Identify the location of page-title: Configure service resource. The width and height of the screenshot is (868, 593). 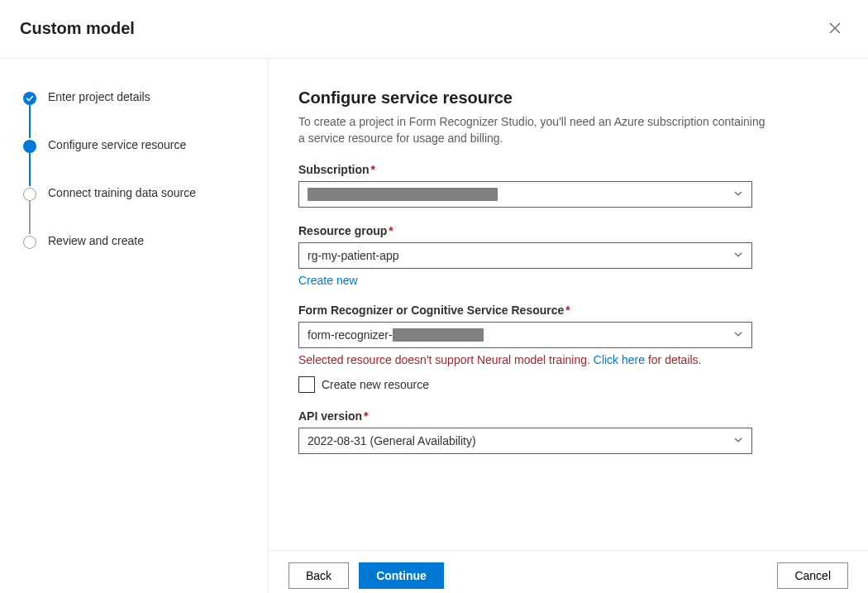
(567, 98).